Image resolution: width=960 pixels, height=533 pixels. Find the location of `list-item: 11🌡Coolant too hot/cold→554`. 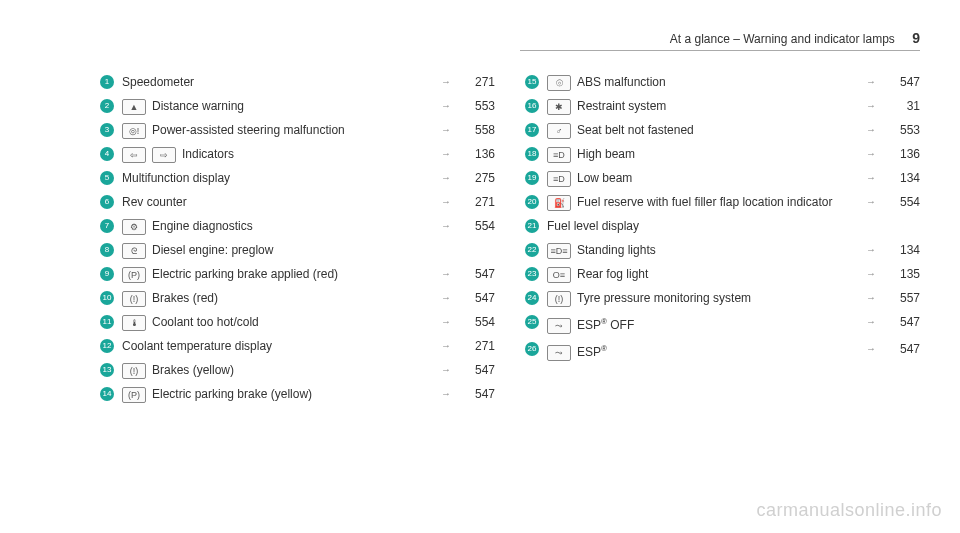

list-item: 11🌡Coolant too hot/cold→554 is located at coordinates (298, 322).